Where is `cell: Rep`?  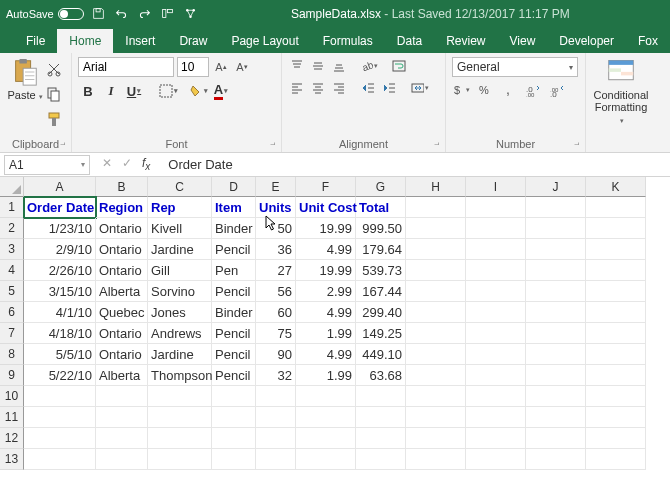 cell: Rep is located at coordinates (180, 208).